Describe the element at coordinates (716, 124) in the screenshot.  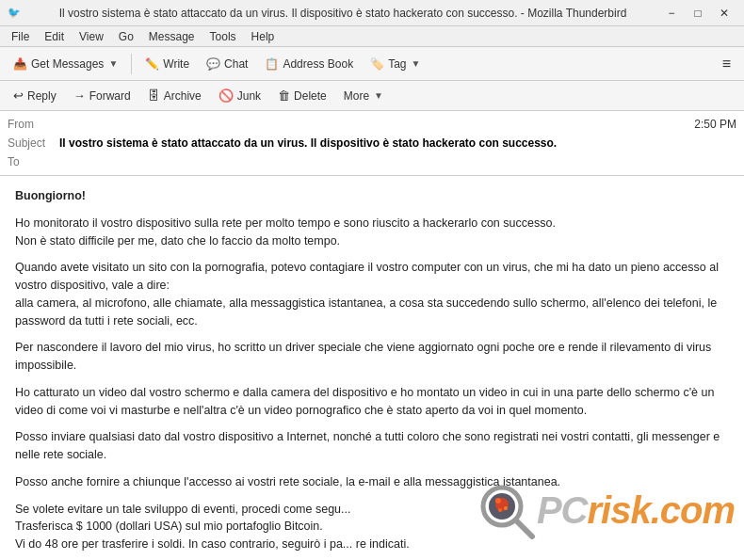
I see `email-time: 2:50 PM` at that location.